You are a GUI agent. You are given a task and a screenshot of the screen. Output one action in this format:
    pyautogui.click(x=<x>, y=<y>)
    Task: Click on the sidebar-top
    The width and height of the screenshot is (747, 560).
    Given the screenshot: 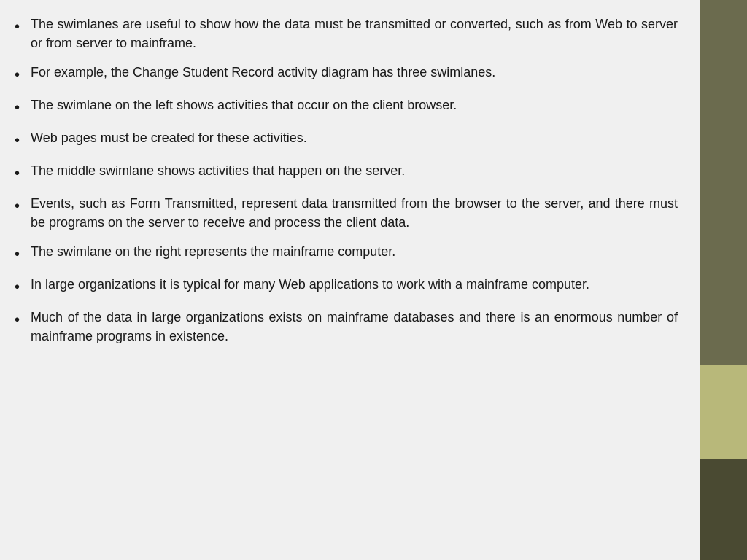 What is the action you would take?
    pyautogui.click(x=724, y=182)
    